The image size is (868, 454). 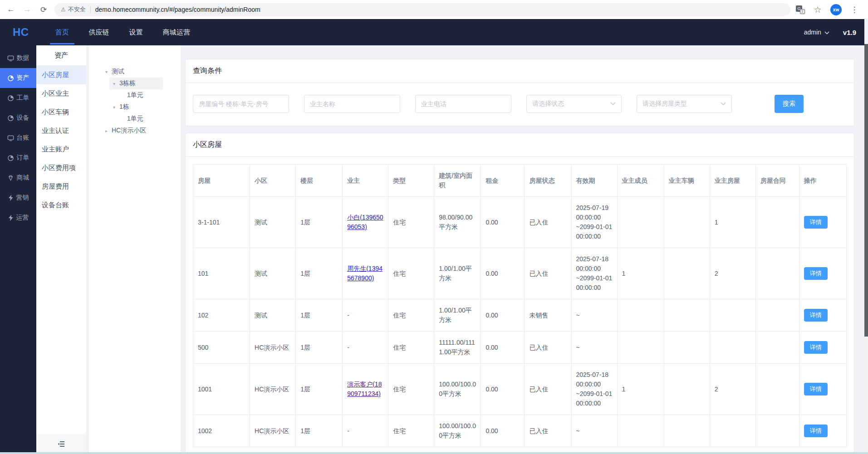 I want to click on page-scrollbar, so click(x=866, y=237).